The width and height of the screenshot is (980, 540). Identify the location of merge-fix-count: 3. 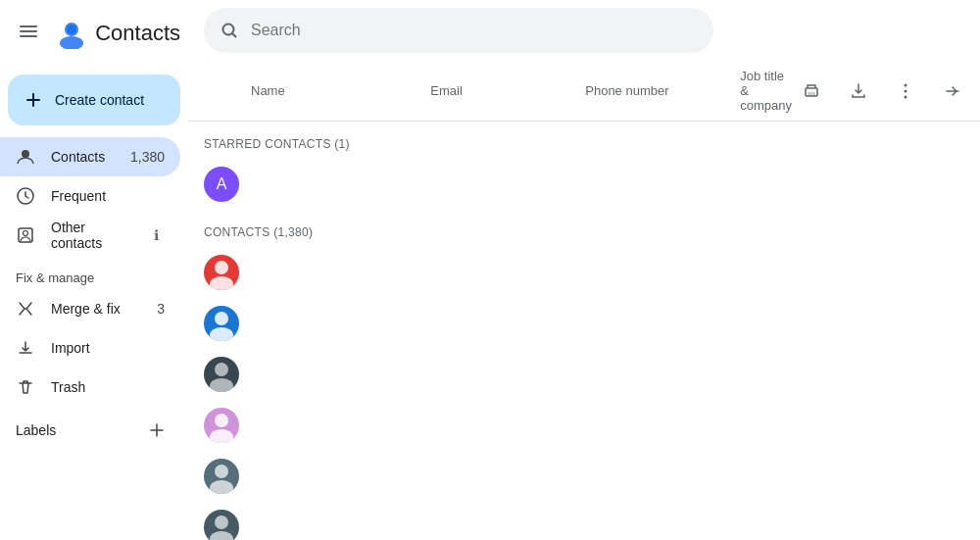
(161, 309).